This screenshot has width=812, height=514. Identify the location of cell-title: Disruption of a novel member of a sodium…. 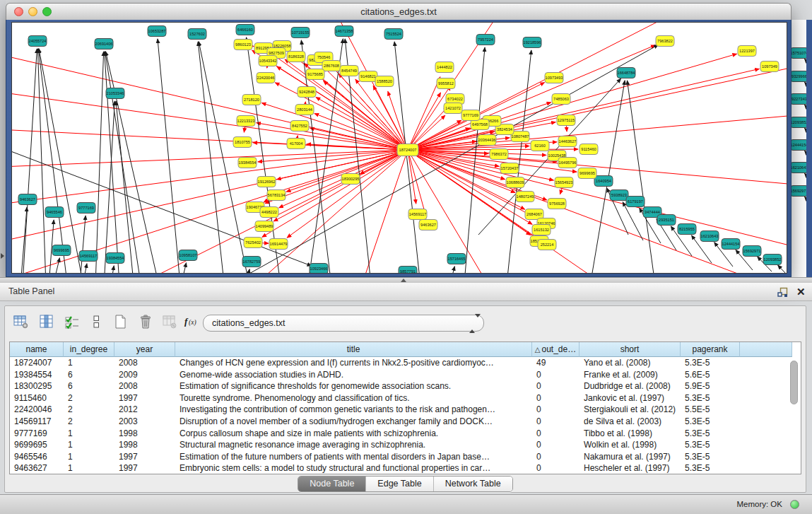
(353, 421).